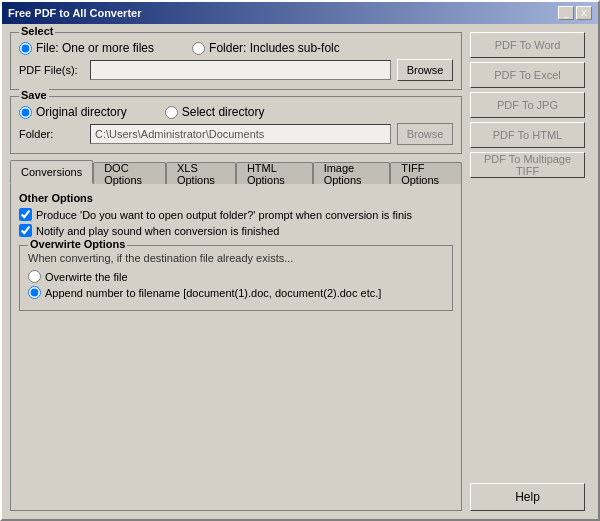 Image resolution: width=600 pixels, height=521 pixels. Describe the element at coordinates (224, 215) in the screenshot. I see `checkbox1-label: Produce 'Do you want to open output fold…` at that location.